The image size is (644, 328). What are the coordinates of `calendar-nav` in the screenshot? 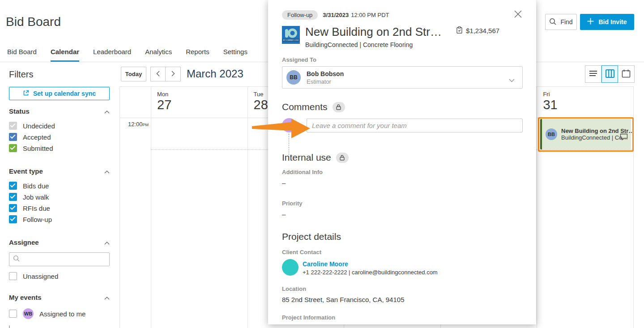 It's located at (166, 74).